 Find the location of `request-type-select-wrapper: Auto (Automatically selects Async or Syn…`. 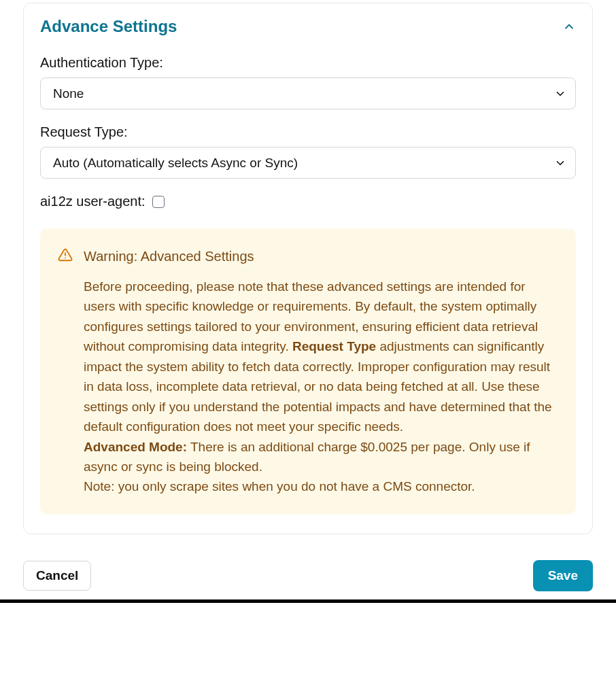

request-type-select-wrapper: Auto (Automatically selects Async or Syn… is located at coordinates (308, 163).